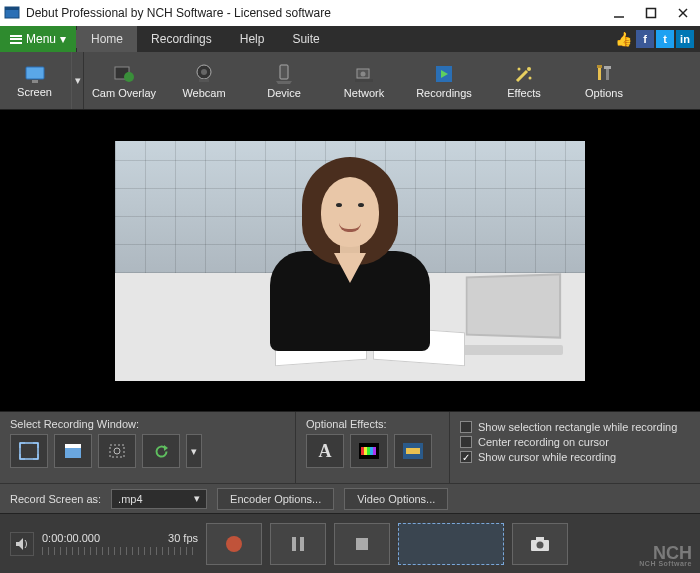 This screenshot has width=700, height=573. I want to click on tool-effects: Effects, so click(524, 80).